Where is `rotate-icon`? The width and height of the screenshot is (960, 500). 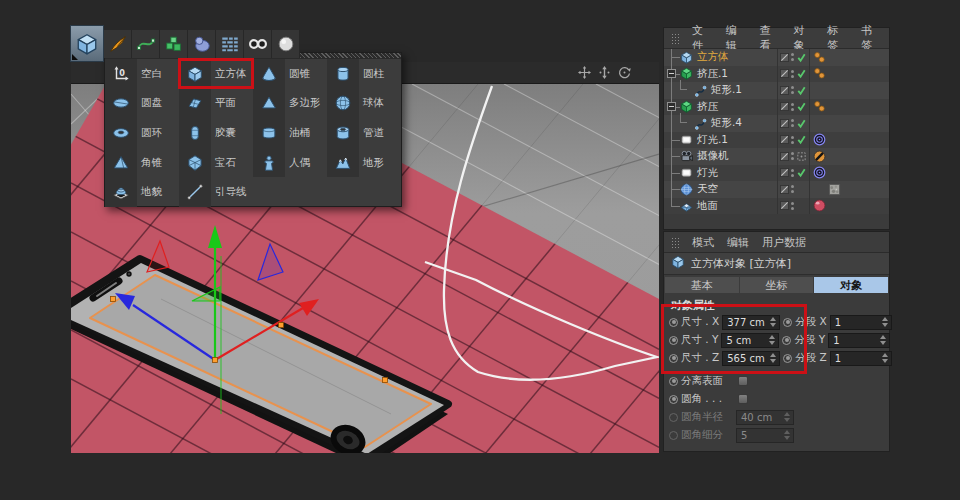 rotate-icon is located at coordinates (624, 72).